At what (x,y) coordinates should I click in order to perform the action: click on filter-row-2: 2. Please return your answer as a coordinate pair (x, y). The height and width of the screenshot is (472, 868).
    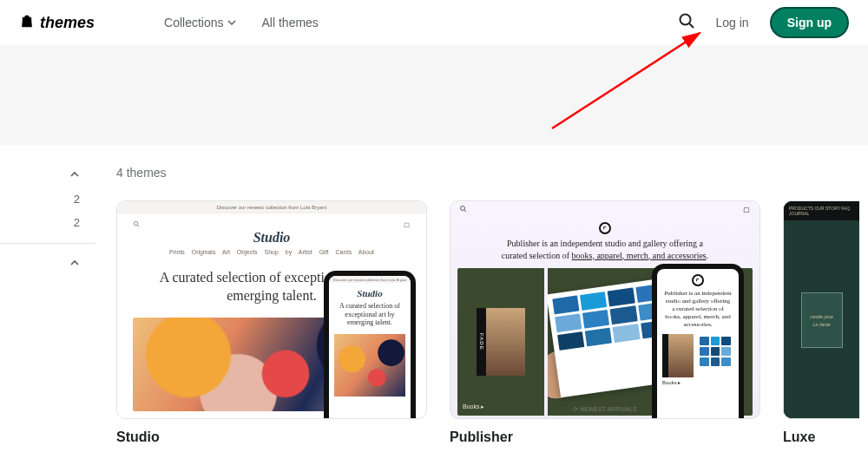
    Looking at the image, I should click on (48, 222).